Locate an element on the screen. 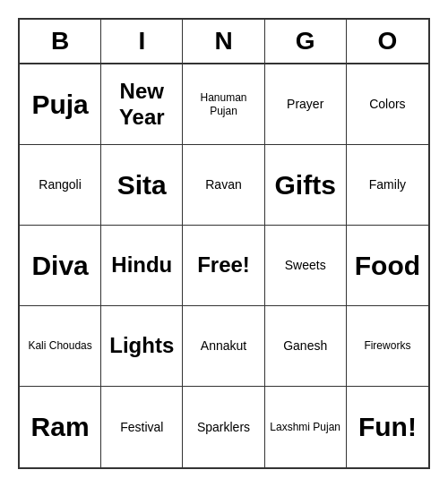 This screenshot has width=448, height=487. header-cell-B: B is located at coordinates (61, 41).